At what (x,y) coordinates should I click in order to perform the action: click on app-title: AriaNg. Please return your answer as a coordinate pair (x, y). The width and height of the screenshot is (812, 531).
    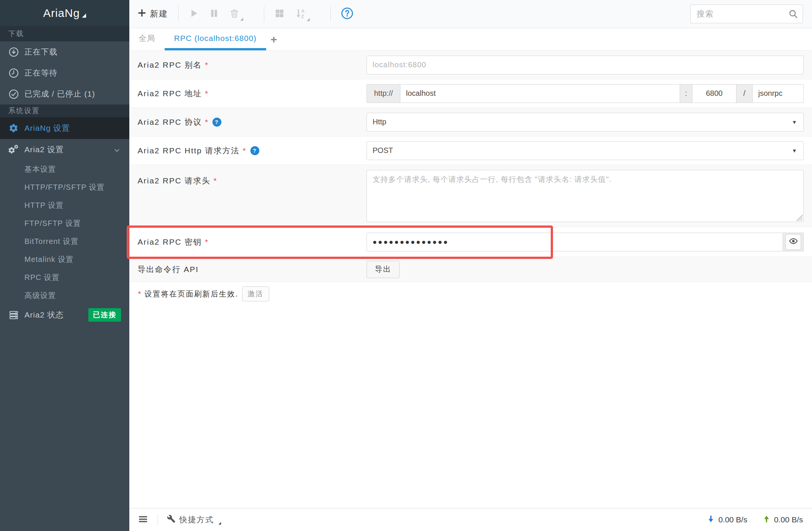
    Looking at the image, I should click on (62, 13).